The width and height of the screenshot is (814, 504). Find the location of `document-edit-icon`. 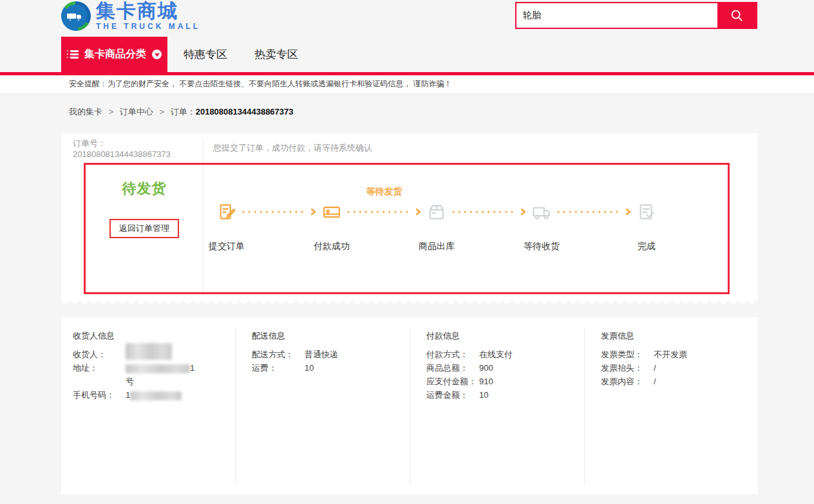

document-edit-icon is located at coordinates (227, 212).